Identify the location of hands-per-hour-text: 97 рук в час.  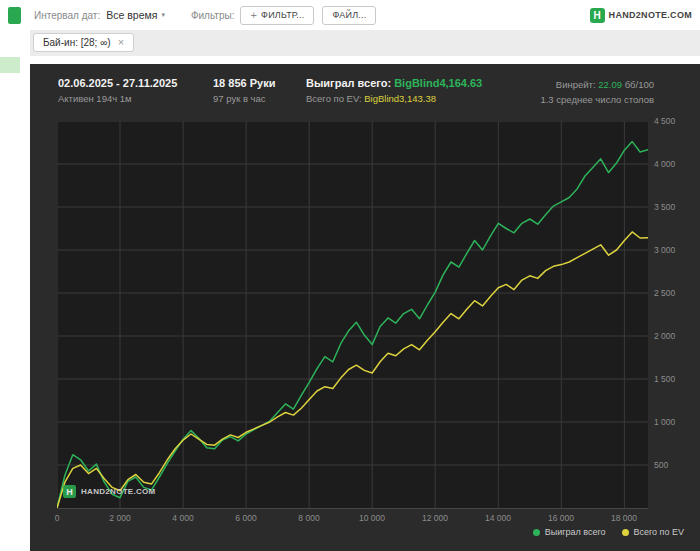
(244, 98).